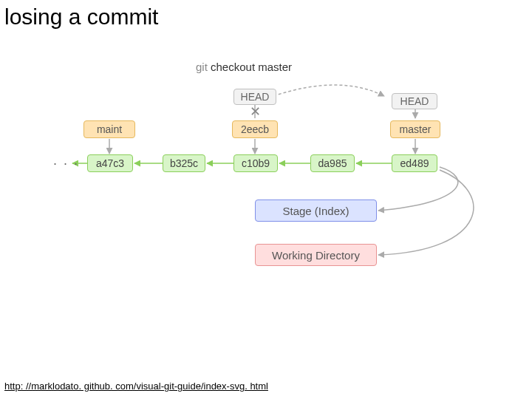 The height and width of the screenshot is (399, 532). Describe the element at coordinates (255, 97) in the screenshot. I see `head-old: HEAD` at that location.